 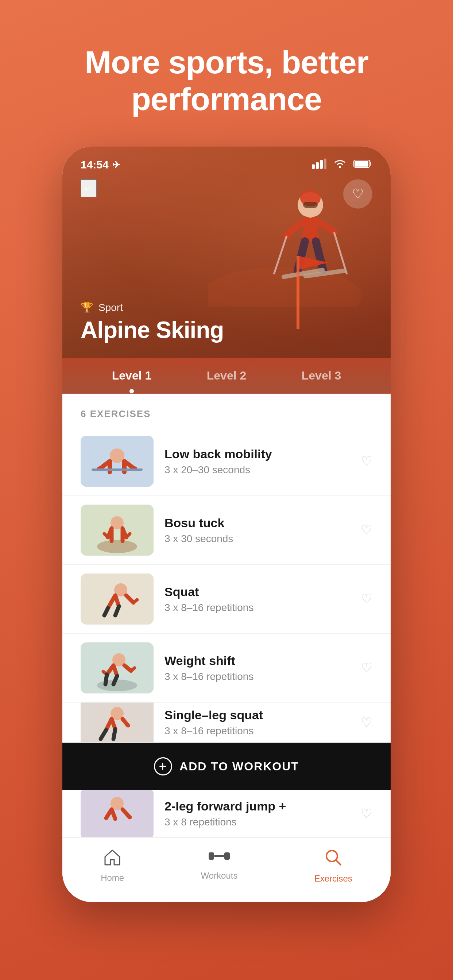 I want to click on exercise-info-5: Single–leg squat 3 x 8–16 repetitions, so click(x=257, y=722).